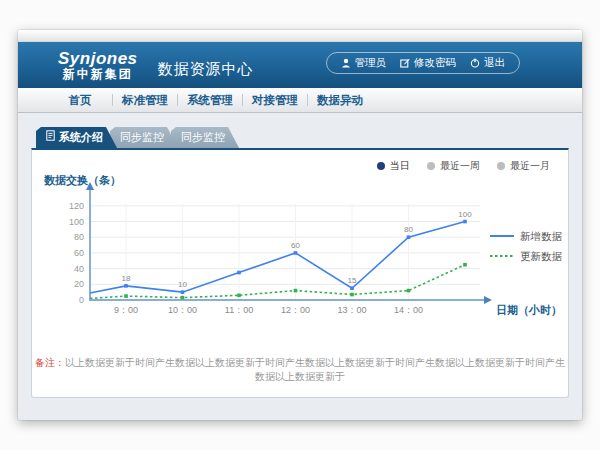 The image size is (600, 450). Describe the element at coordinates (460, 166) in the screenshot. I see `radio-label: 最近一周` at that location.